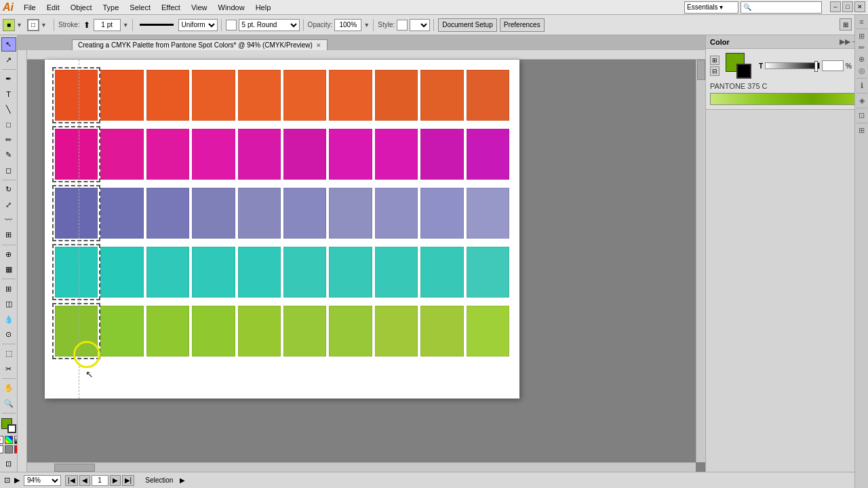  What do you see at coordinates (744, 71) in the screenshot?
I see `bg-color-preview` at bounding box center [744, 71].